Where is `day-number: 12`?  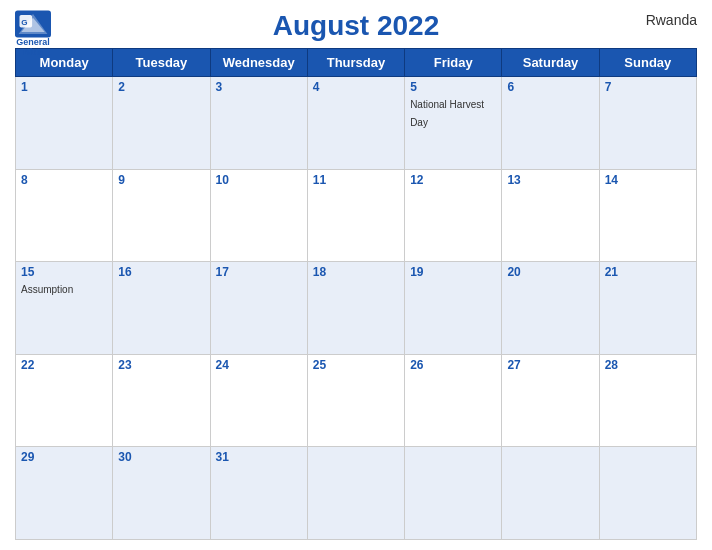 day-number: 12 is located at coordinates (453, 180).